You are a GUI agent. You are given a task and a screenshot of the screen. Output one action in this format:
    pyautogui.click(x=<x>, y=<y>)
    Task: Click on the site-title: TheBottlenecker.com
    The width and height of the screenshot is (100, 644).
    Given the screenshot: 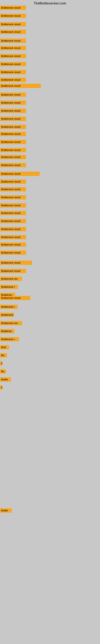 What is the action you would take?
    pyautogui.click(x=50, y=3)
    